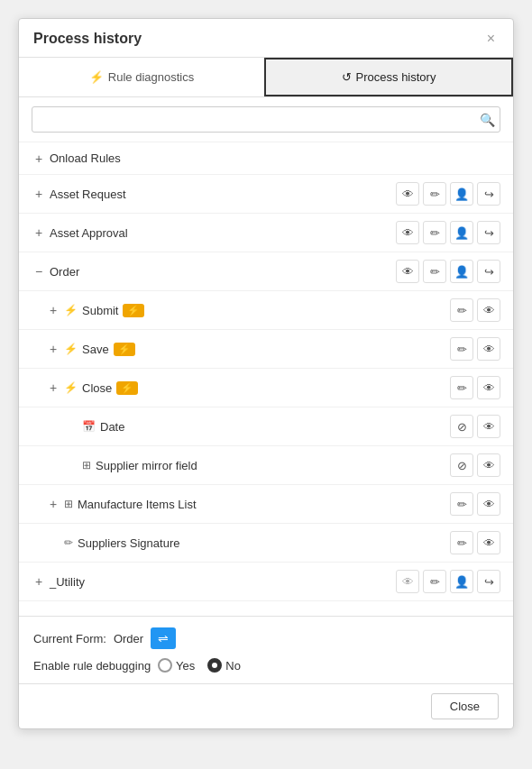  Describe the element at coordinates (70, 638) in the screenshot. I see `current-form-label: Current Form:` at that location.